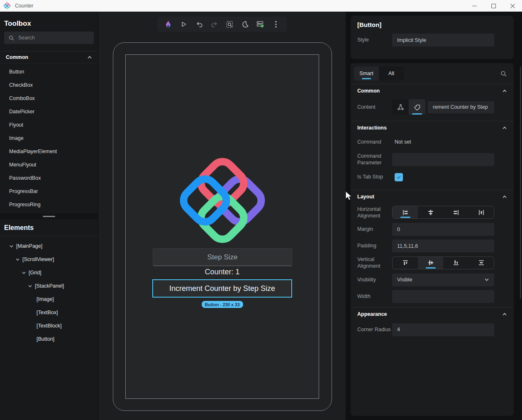 Image resolution: width=522 pixels, height=420 pixels. Describe the element at coordinates (456, 263) in the screenshot. I see `align-bottom-button` at that location.